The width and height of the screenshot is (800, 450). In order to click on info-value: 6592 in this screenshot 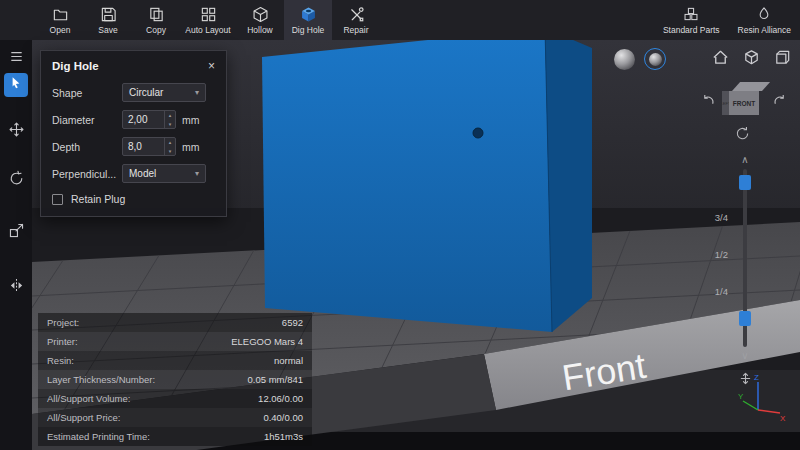, I will do `click(292, 322)`.